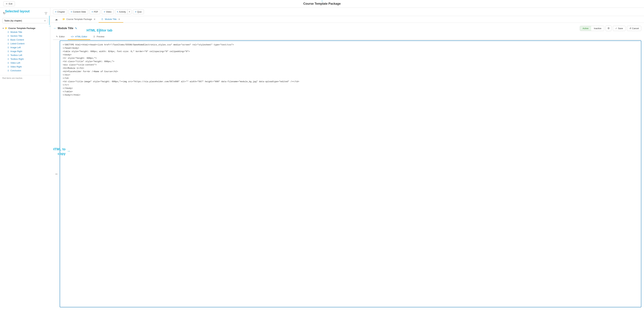  I want to click on editor-actions: Active Inactive ⚙ ✓ Save ↺ Cancel, so click(610, 28).